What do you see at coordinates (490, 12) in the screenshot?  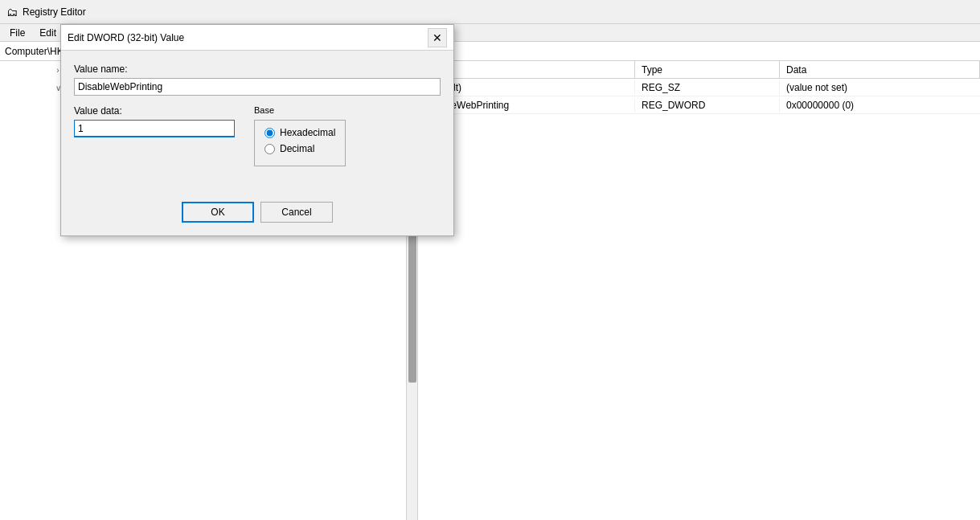 I see `title-bar: 🗂 Registry Editor` at bounding box center [490, 12].